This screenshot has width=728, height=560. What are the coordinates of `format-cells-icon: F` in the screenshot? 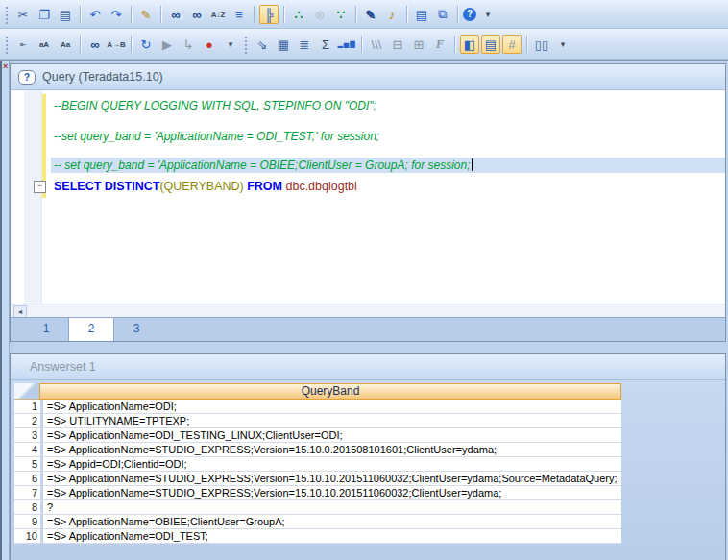 It's located at (440, 44).